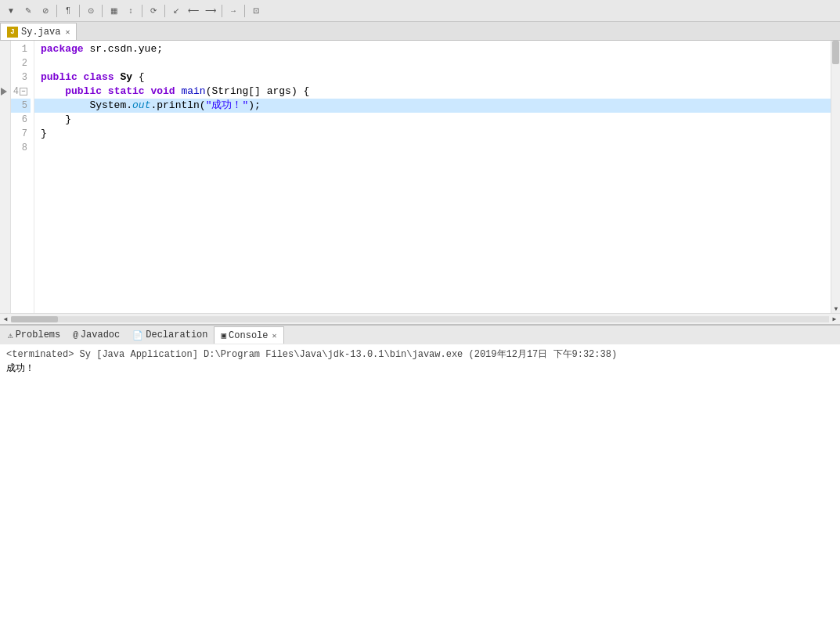 The width and height of the screenshot is (840, 623). What do you see at coordinates (114, 11) in the screenshot?
I see `toolbar-btn-6: ▦` at bounding box center [114, 11].